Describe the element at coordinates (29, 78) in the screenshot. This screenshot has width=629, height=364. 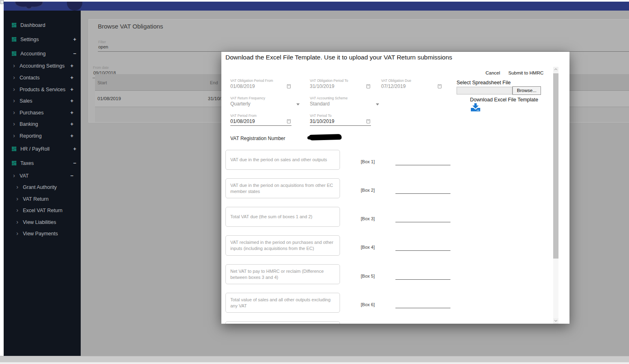
I see `sidebar-item-label: Contacts` at that location.